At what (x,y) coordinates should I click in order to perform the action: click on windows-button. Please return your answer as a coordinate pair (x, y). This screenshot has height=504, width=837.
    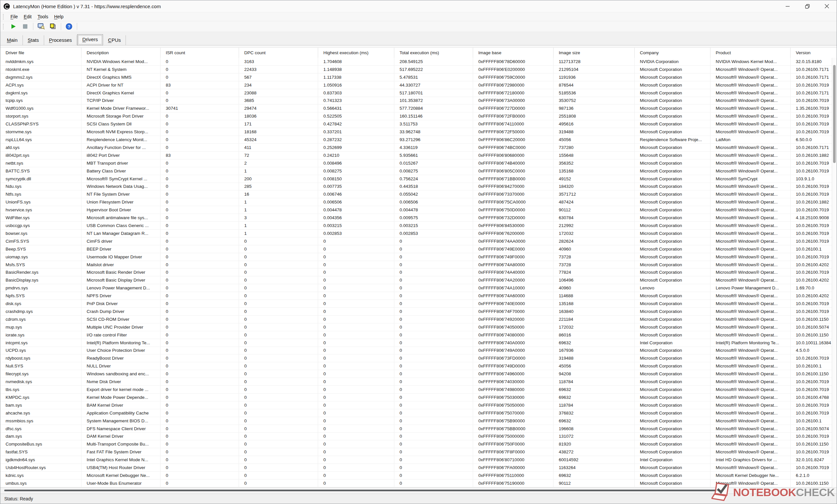
    Looking at the image, I should click on (53, 26).